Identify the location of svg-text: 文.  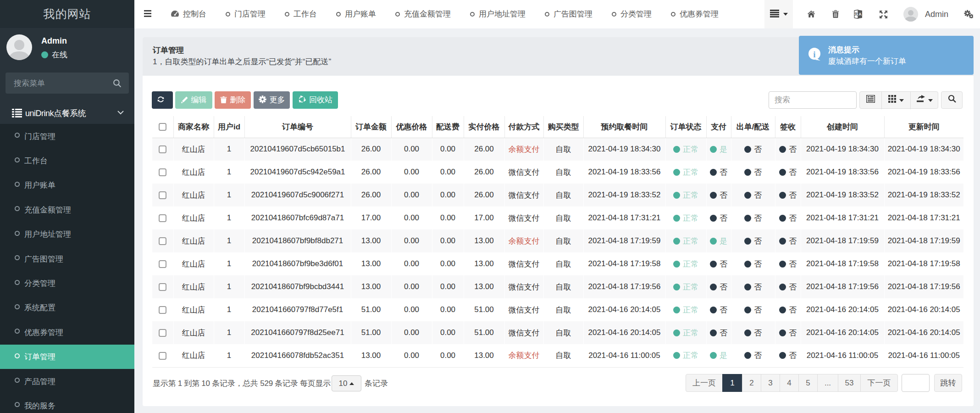
(856, 14).